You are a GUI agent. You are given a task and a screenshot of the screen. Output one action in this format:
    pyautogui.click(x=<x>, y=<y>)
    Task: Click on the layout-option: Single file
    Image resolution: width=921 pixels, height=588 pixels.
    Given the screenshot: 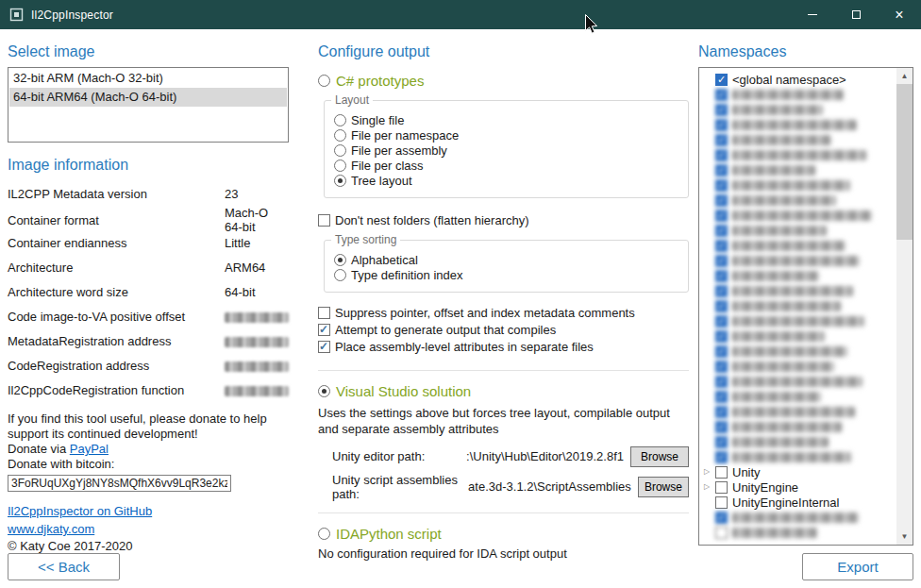 What is the action you would take?
    pyautogui.click(x=506, y=121)
    